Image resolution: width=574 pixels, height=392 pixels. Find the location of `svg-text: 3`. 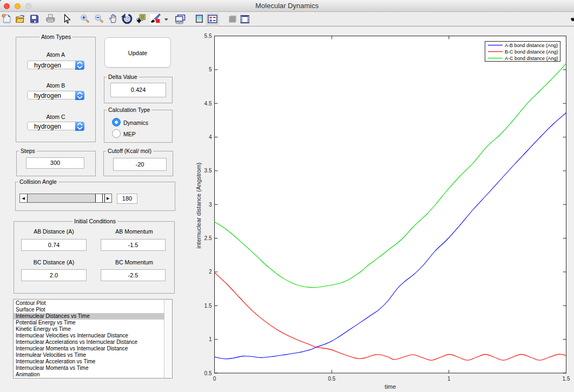

svg-text: 3 is located at coordinates (210, 204).